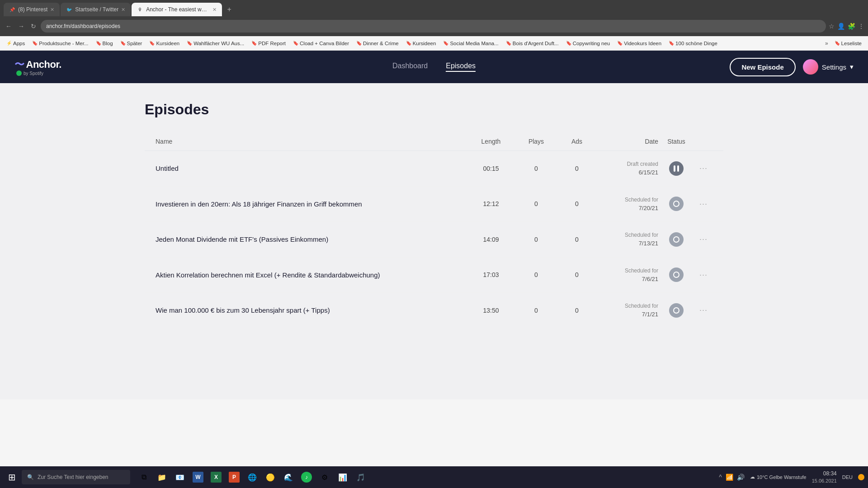  Describe the element at coordinates (162, 477) in the screenshot. I see `taskbar-app-explorer: 📁` at that location.